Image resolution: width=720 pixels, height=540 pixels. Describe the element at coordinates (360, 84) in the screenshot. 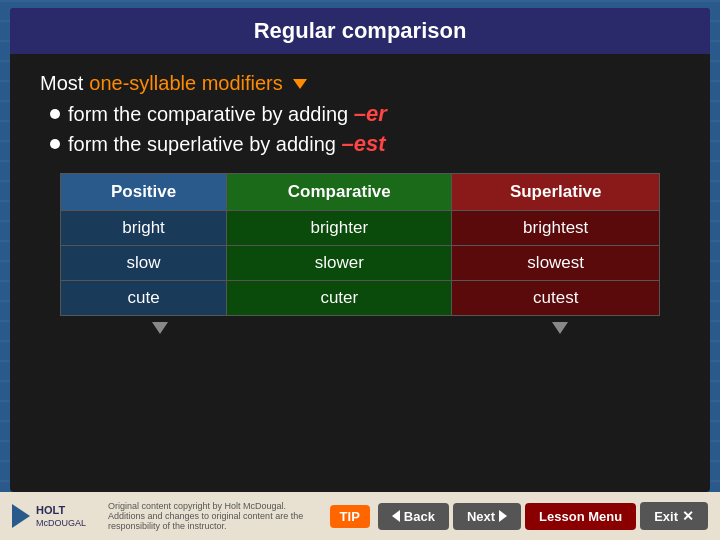

I see `intro-line: Most one-syllable modifiers` at that location.